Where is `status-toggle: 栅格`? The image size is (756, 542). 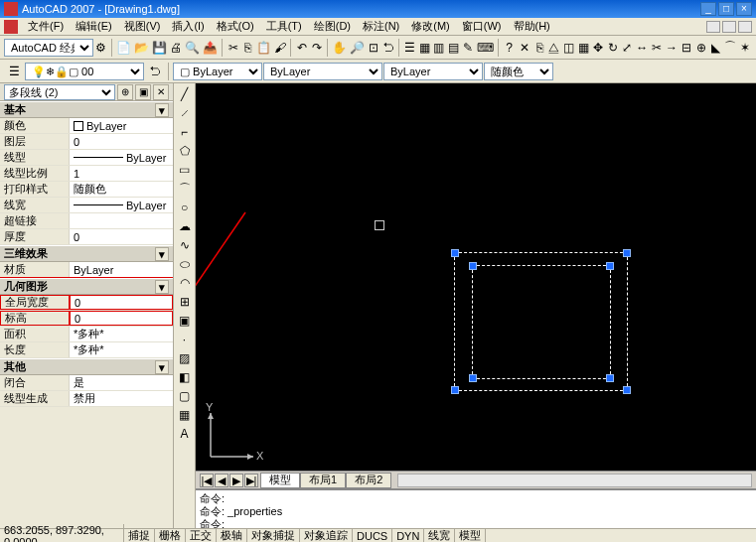 status-toggle: 栅格 is located at coordinates (171, 536).